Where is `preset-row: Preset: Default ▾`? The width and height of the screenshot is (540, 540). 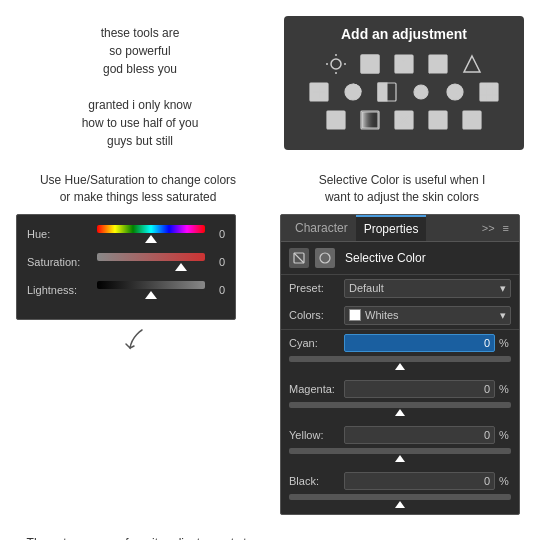 preset-row: Preset: Default ▾ is located at coordinates (400, 288).